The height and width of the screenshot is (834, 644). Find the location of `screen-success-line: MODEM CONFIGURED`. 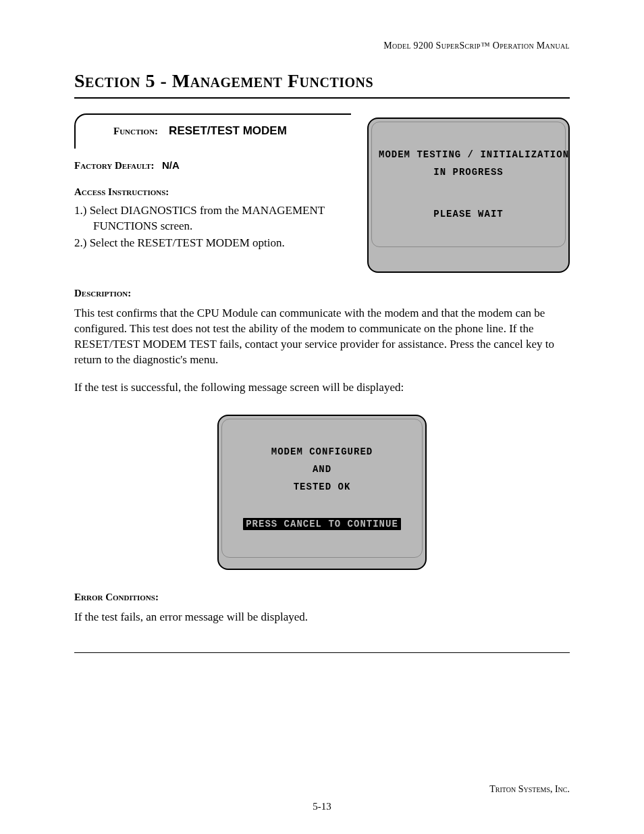

screen-success-line: MODEM CONFIGURED is located at coordinates (322, 452).